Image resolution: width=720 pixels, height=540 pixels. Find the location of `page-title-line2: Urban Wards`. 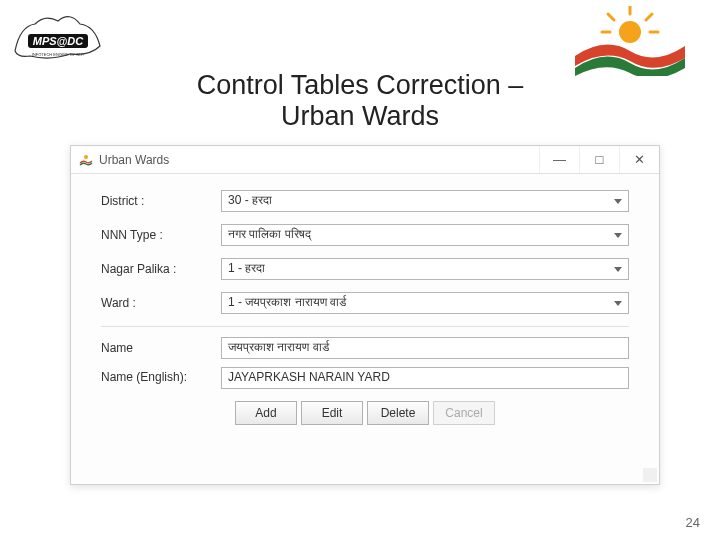

page-title-line2: Urban Wards is located at coordinates (360, 116).